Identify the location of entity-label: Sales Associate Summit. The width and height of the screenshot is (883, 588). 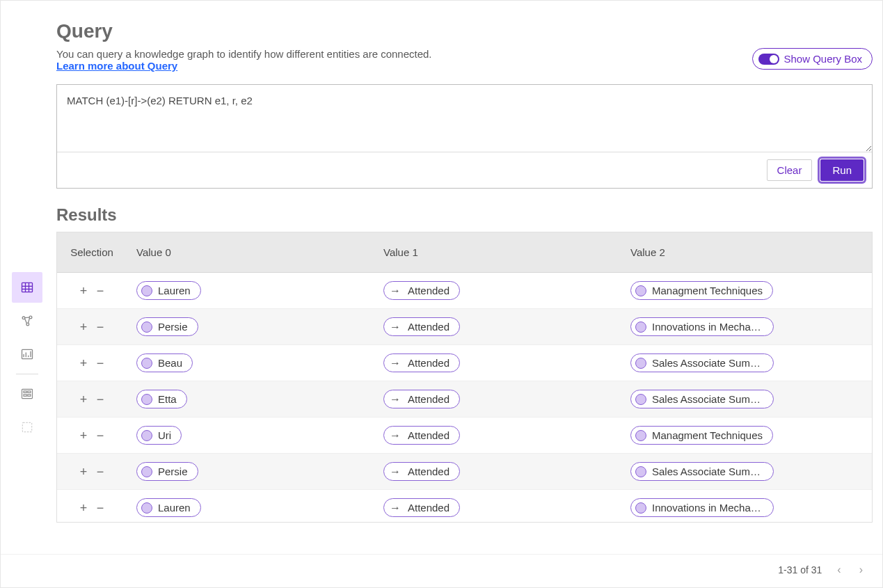
(708, 399).